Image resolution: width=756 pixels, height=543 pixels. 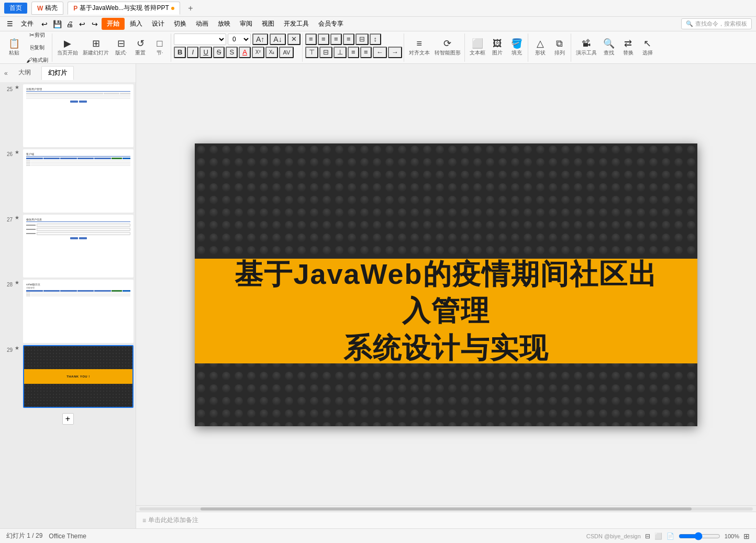 What do you see at coordinates (27, 24) in the screenshot?
I see `menu-file: 文件` at bounding box center [27, 24].